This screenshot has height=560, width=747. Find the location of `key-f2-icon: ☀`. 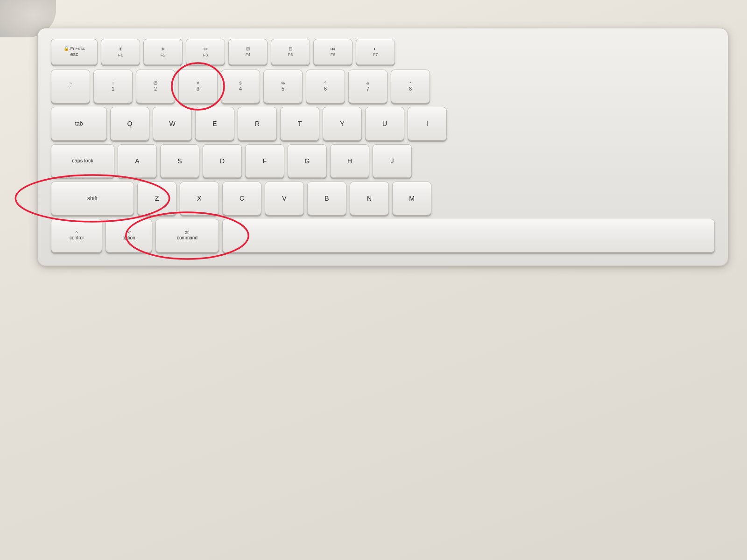

key-f2-icon: ☀ is located at coordinates (163, 49).